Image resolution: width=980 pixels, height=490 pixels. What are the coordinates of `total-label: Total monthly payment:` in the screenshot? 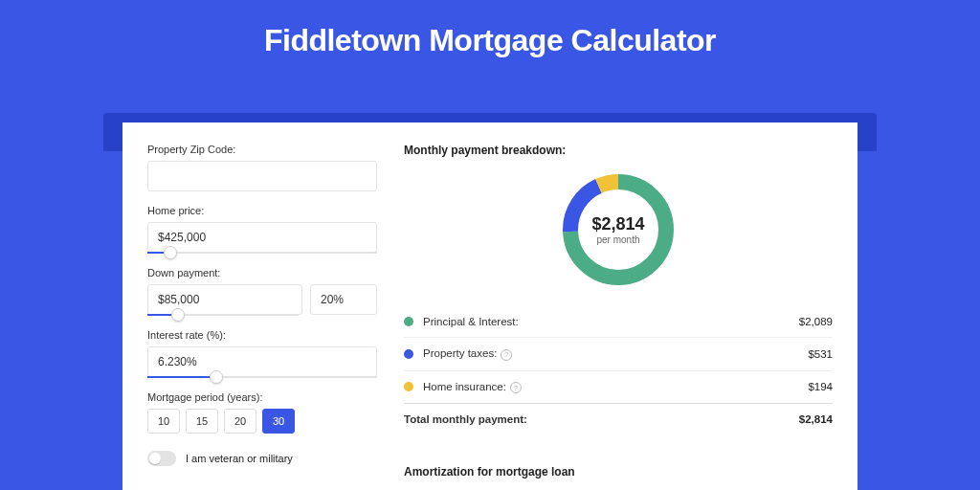 It's located at (601, 419).